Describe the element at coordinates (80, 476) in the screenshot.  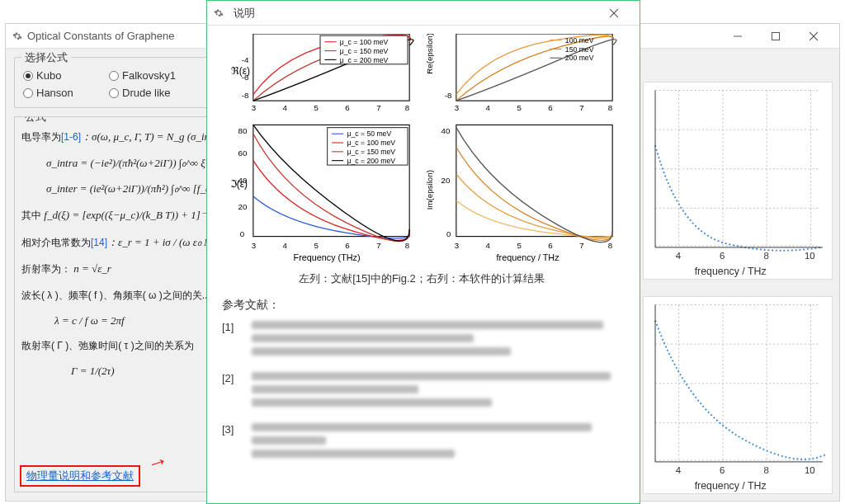
I see `reference-link-highlight: 物理量说明和参考文献` at that location.